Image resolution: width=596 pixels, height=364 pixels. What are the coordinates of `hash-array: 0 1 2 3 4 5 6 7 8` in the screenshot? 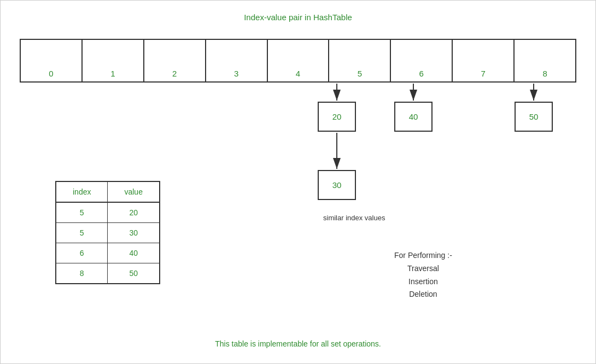 It's located at (298, 61).